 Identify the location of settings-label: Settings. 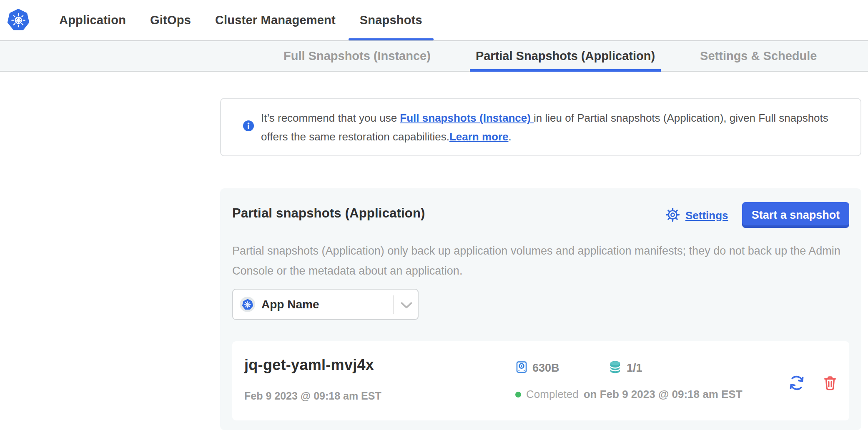
(707, 216).